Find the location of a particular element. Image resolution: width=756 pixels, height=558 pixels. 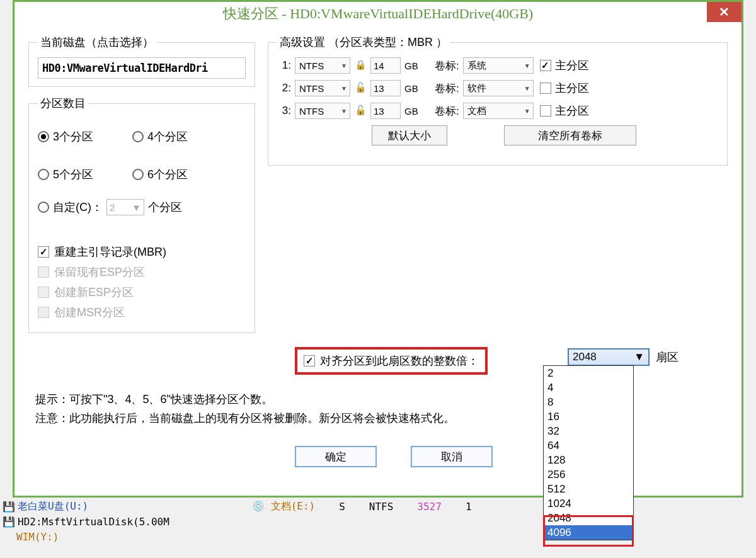

sector-option: 4 is located at coordinates (588, 388).